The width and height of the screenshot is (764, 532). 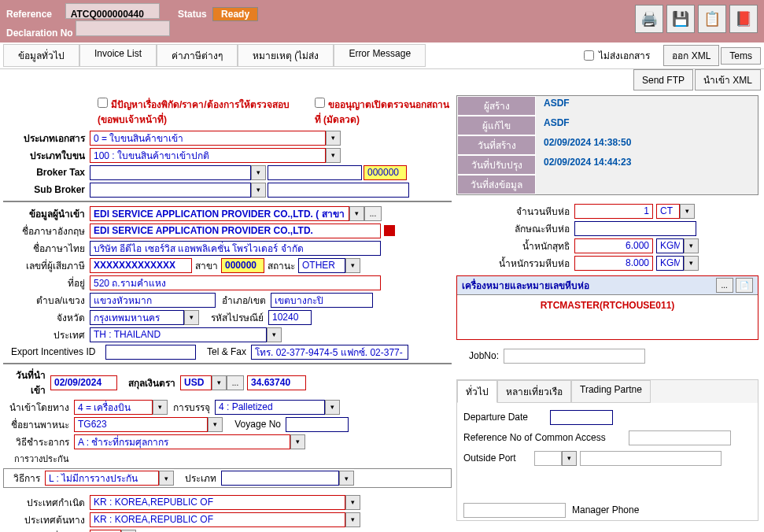 What do you see at coordinates (668, 211) in the screenshot?
I see `pack-unit-input` at bounding box center [668, 211].